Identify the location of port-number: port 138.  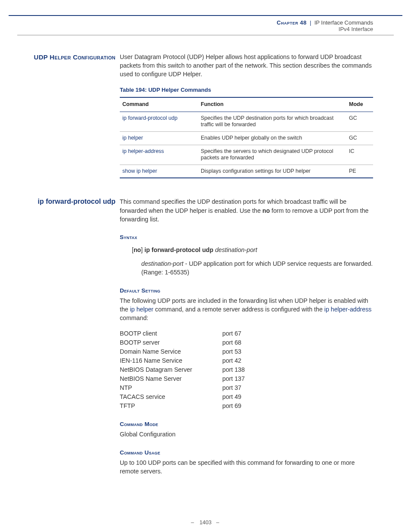
(234, 370).